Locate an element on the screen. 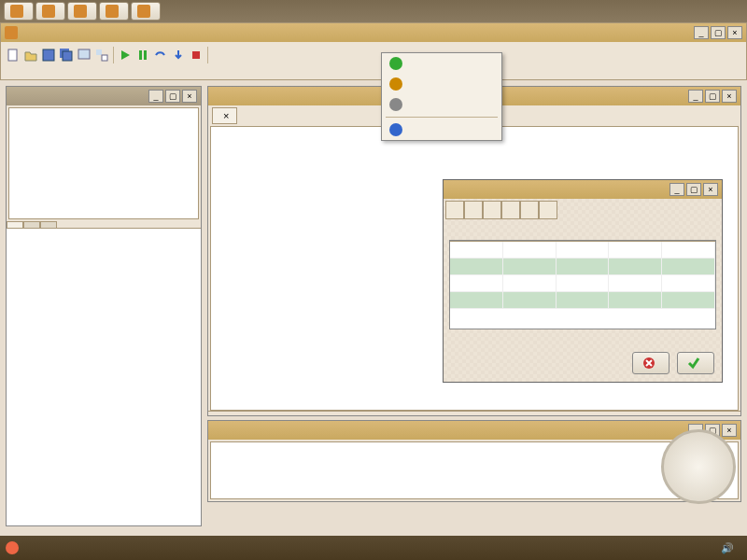 The width and height of the screenshot is (747, 560). ide-window: _ ▢ × is located at coordinates (374, 51).